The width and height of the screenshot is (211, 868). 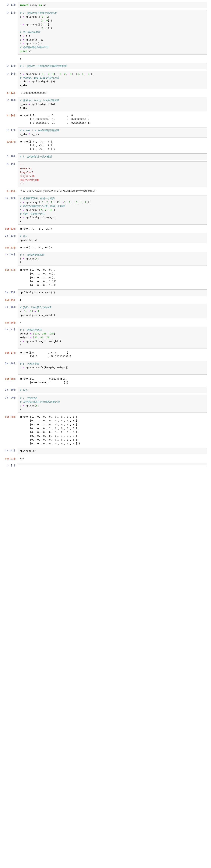 What do you see at coordinates (106, 278) in the screenshot?
I see `output-row: Out[14]:array([[1., 0., 0., 0.], [0., 1.…` at bounding box center [106, 278].